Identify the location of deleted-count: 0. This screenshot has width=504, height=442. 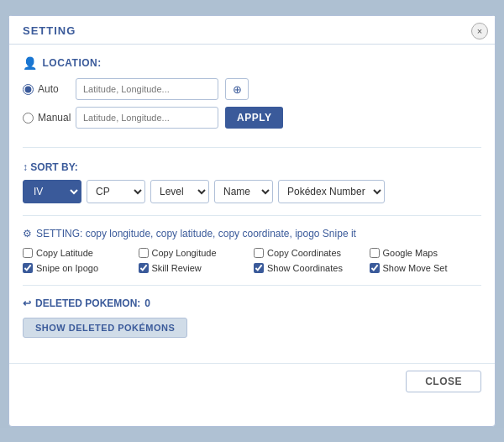
(148, 303).